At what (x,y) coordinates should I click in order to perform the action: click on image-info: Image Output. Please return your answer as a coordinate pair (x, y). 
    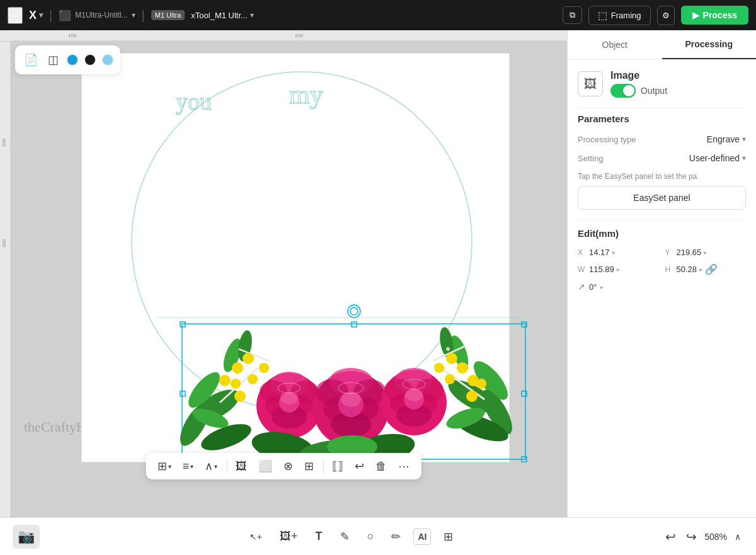
    Looking at the image, I should click on (639, 84).